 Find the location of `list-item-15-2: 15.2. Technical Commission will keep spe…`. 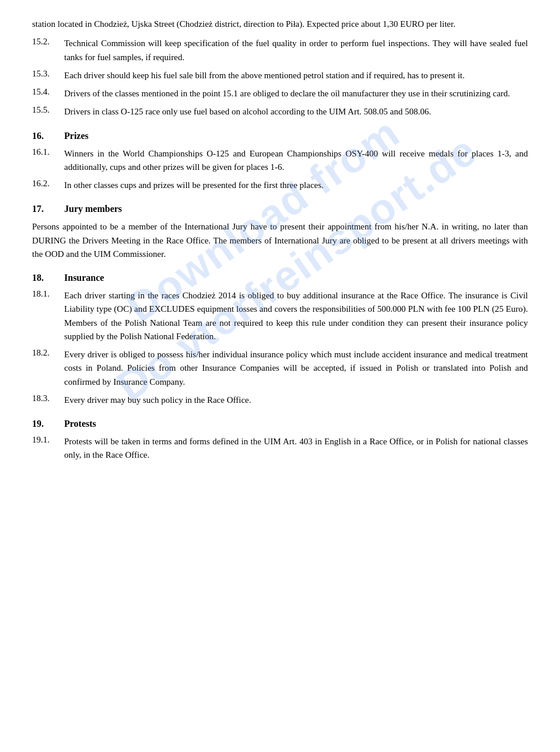

list-item-15-2: 15.2. Technical Commission will keep spe… is located at coordinates (280, 50).